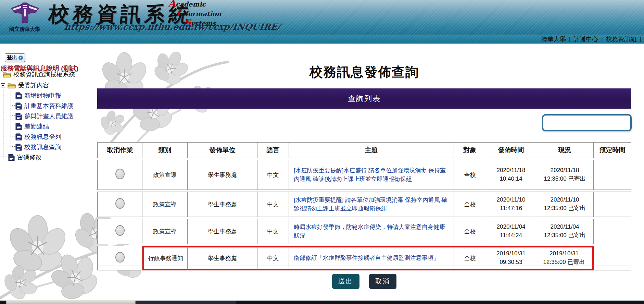  Describe the element at coordinates (586, 39) in the screenshot. I see `link-cc: 計通中心` at that location.